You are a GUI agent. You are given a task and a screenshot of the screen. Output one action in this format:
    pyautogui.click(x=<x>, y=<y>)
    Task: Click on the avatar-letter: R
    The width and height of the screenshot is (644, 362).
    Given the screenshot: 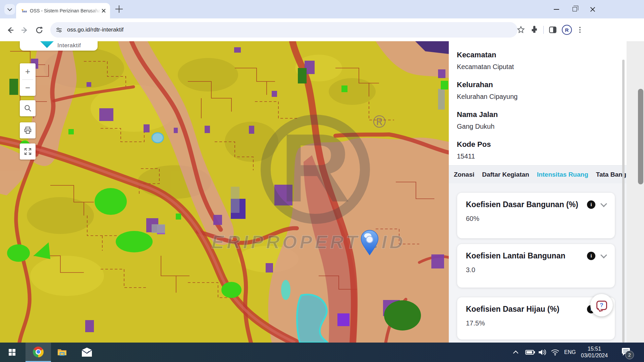 What is the action you would take?
    pyautogui.click(x=567, y=30)
    